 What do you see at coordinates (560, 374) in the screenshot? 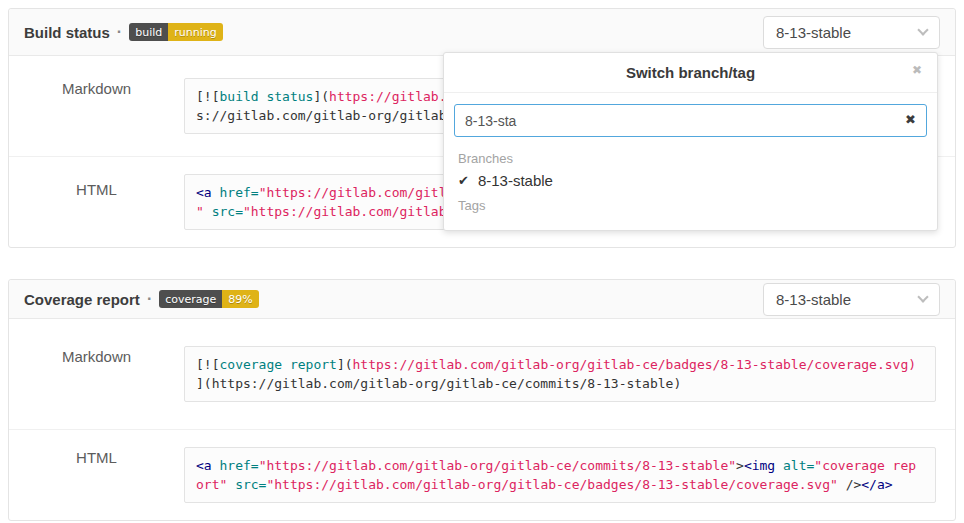
I see `markdown-code-block: [![coverage report](https://gitlab.com/g…` at bounding box center [560, 374].